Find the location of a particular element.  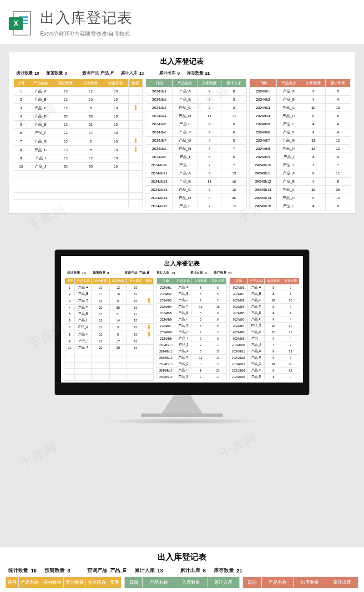

inventory-table-header: 预警 is located at coordinates (115, 583).